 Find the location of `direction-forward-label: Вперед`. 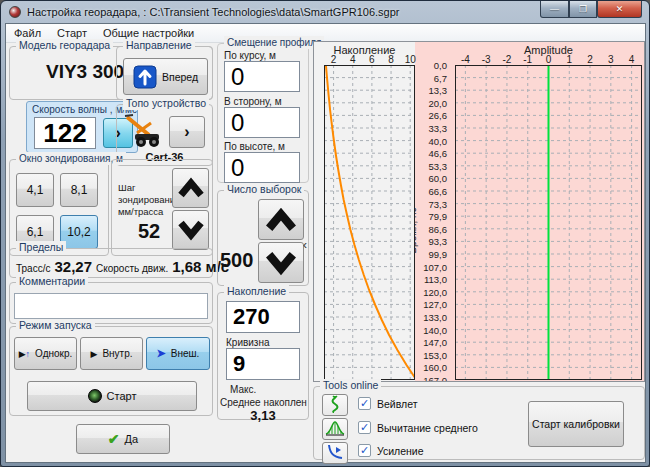

direction-forward-label: Вперед is located at coordinates (180, 77).